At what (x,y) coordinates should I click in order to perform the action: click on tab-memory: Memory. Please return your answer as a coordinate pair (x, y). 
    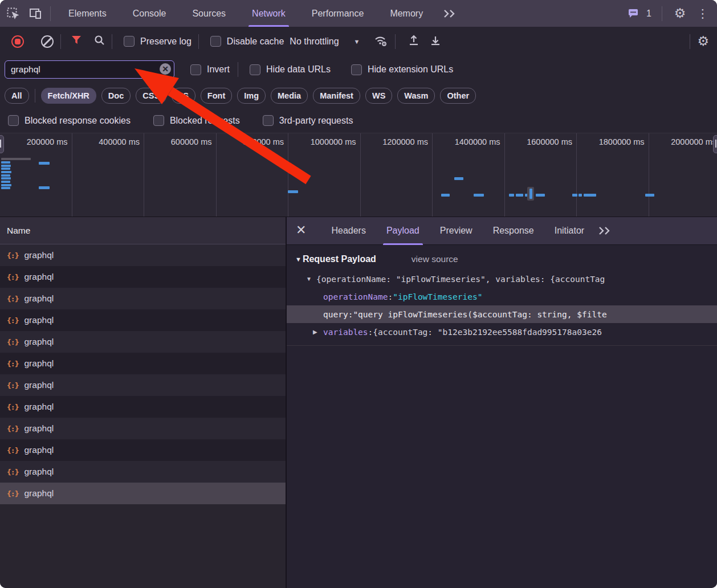
    Looking at the image, I should click on (406, 14).